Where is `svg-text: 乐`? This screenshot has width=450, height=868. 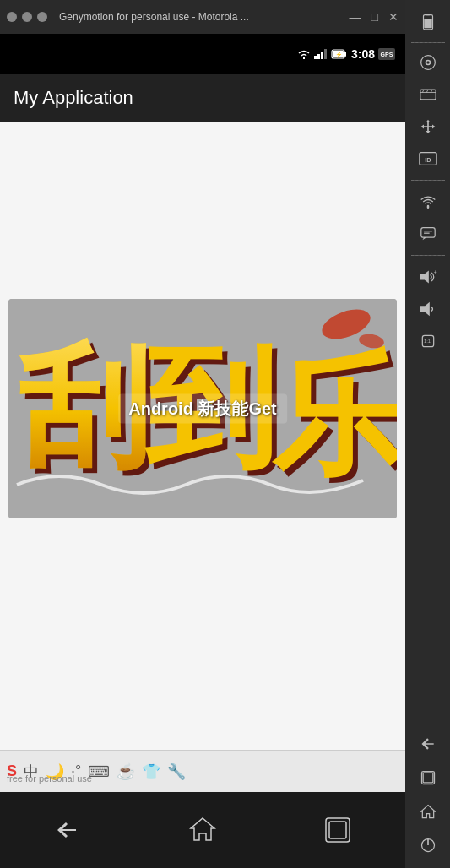
svg-text: 乐 is located at coordinates (334, 417).